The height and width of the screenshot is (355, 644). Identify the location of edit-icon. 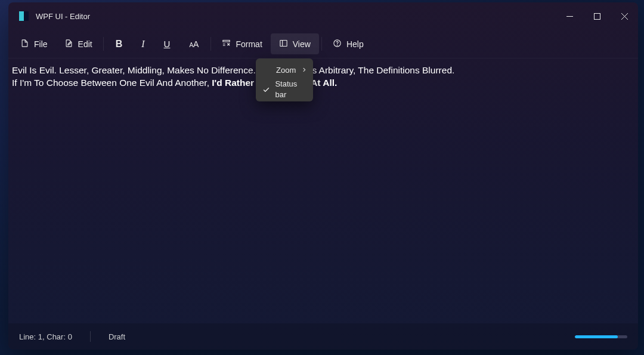
(69, 44).